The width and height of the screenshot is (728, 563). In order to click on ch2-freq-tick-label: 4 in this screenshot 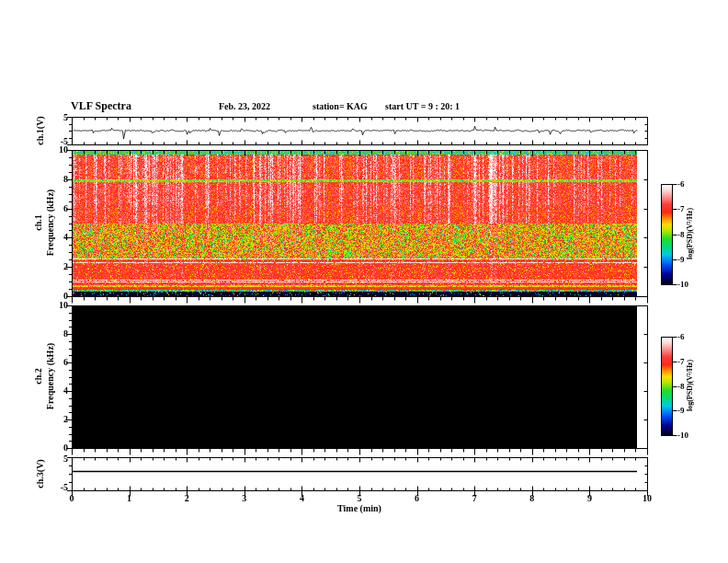, I will do `click(66, 391)`.